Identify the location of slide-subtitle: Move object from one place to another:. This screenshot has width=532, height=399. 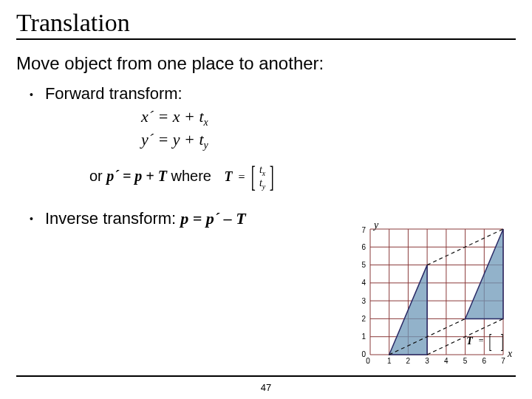
(266, 64).